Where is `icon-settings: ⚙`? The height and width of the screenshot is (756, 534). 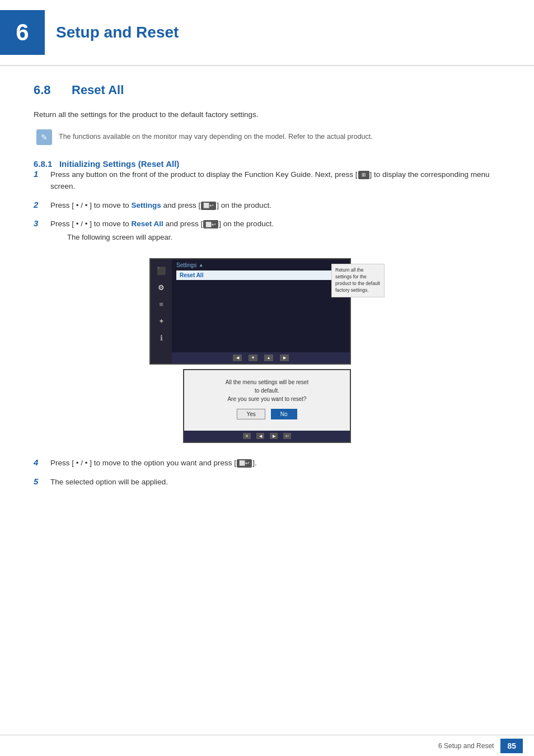 icon-settings: ⚙ is located at coordinates (161, 288).